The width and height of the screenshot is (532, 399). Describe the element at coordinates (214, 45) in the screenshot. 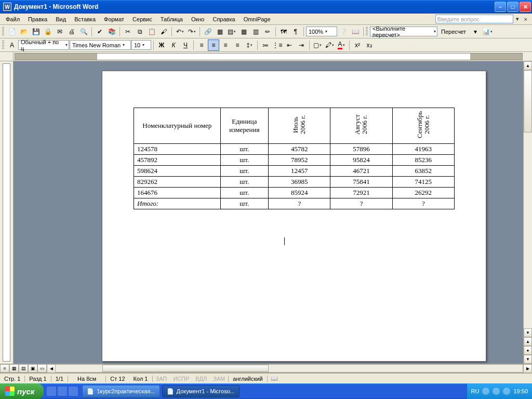

I see `align-center-button: ≡` at that location.